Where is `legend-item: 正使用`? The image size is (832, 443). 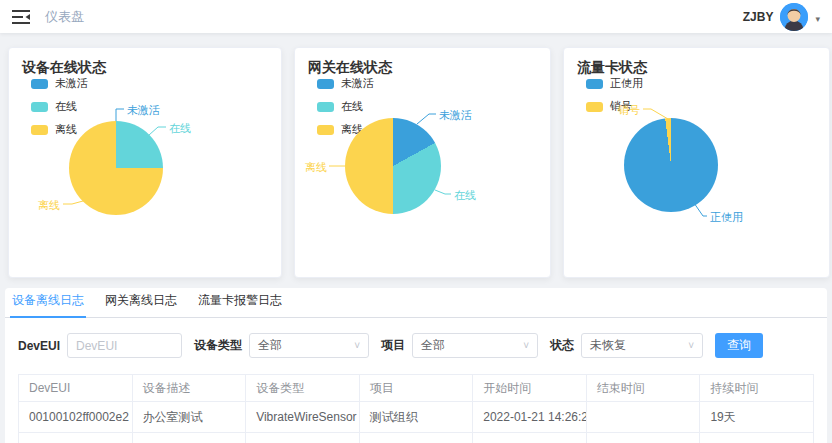
legend-item: 正使用 is located at coordinates (614, 84).